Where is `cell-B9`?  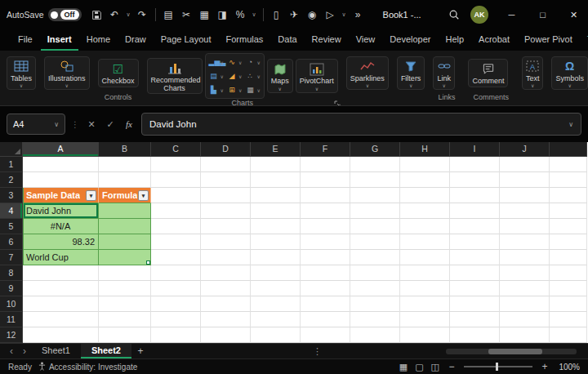 cell-B9 is located at coordinates (125, 289).